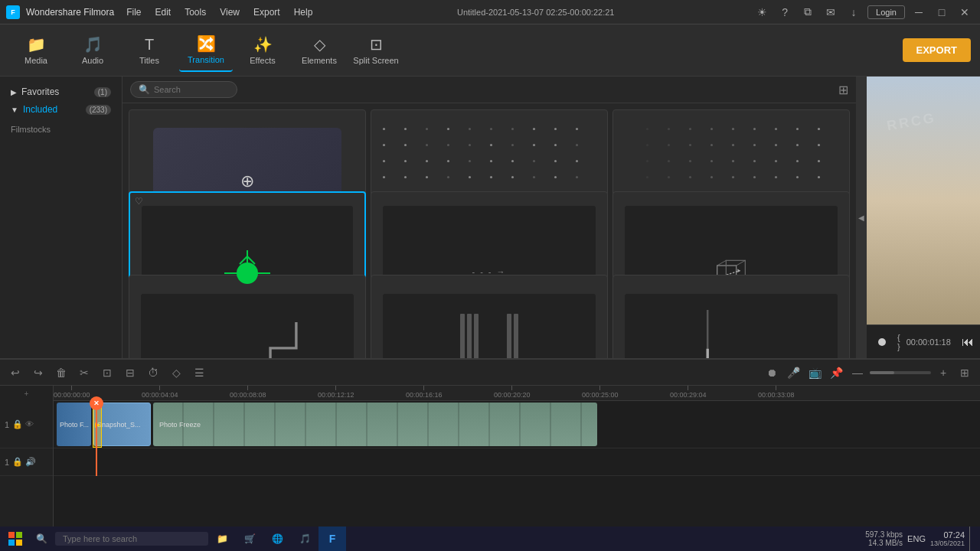  Describe the element at coordinates (831, 12) in the screenshot. I see `email-icon: ✉` at that location.